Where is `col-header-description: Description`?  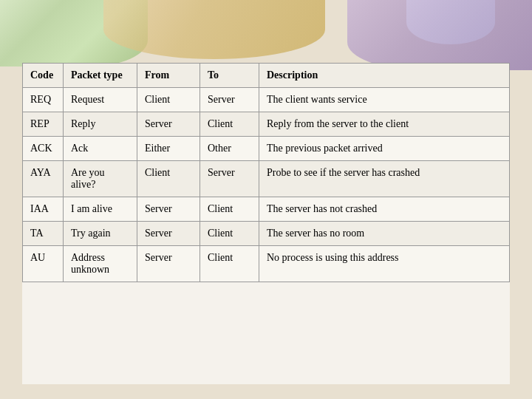 col-header-description: Description is located at coordinates (384, 75).